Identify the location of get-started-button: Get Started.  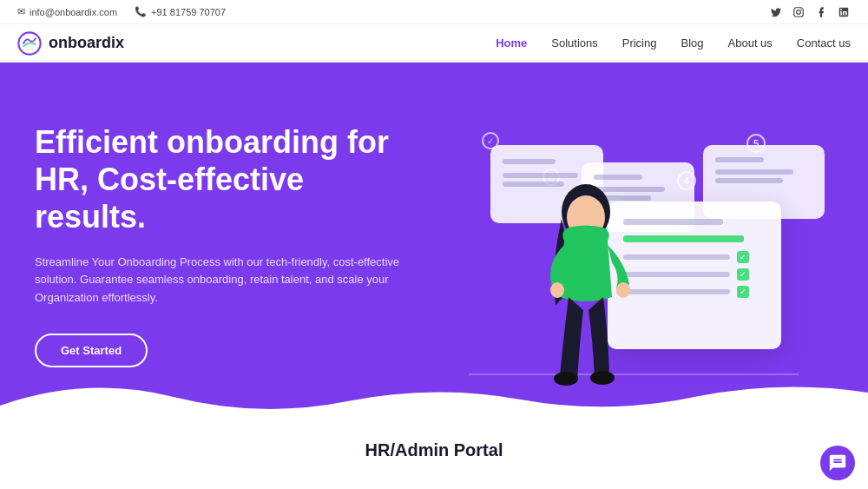
(91, 351).